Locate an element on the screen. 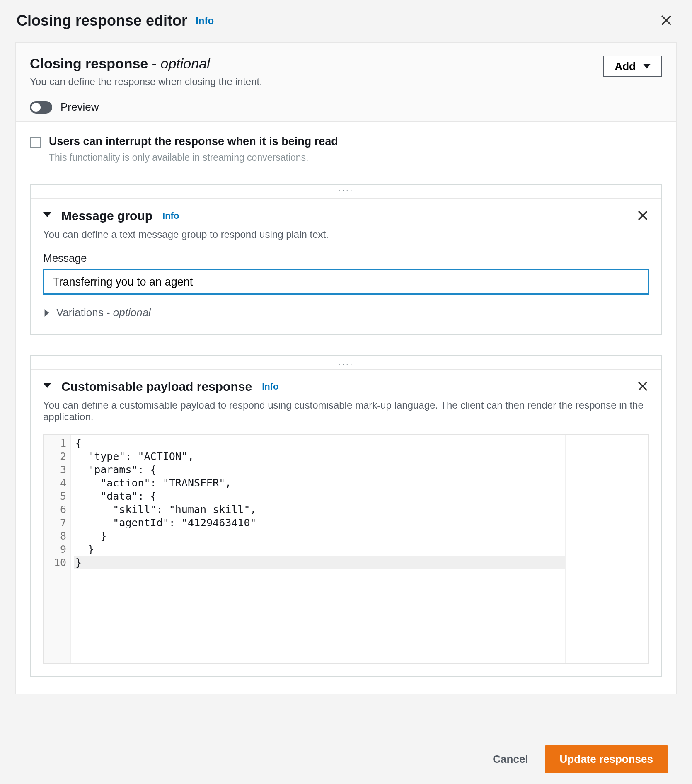 The height and width of the screenshot is (784, 692). modal-info-link: Info is located at coordinates (205, 21).